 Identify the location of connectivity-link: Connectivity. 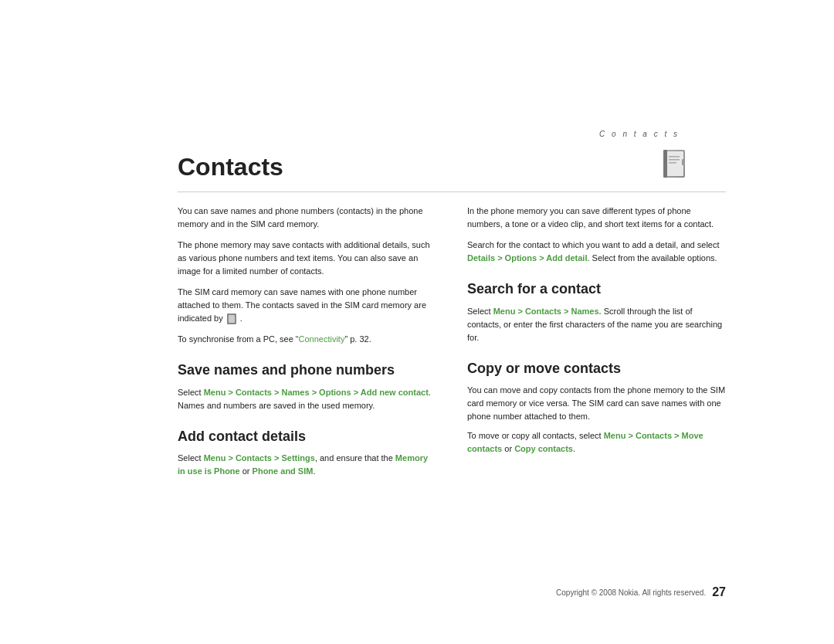
(322, 339).